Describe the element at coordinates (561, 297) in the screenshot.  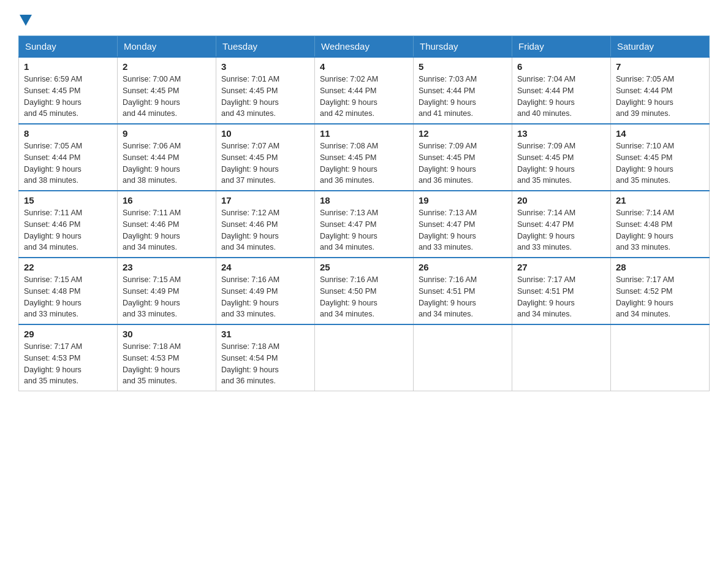
I see `day-info: Sunrise: 7:17 AM Sunset: 4:51 PM Dayligh…` at that location.